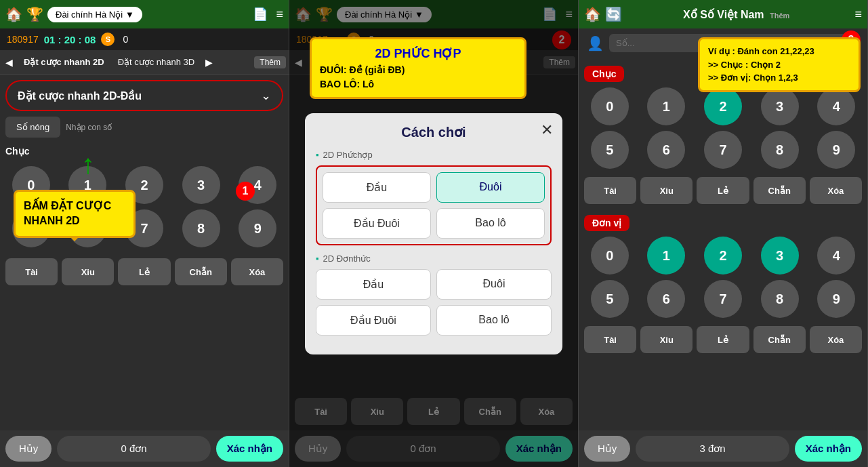  What do you see at coordinates (88, 272) in the screenshot?
I see `btn-xiu-p1: Xiu` at bounding box center [88, 272].